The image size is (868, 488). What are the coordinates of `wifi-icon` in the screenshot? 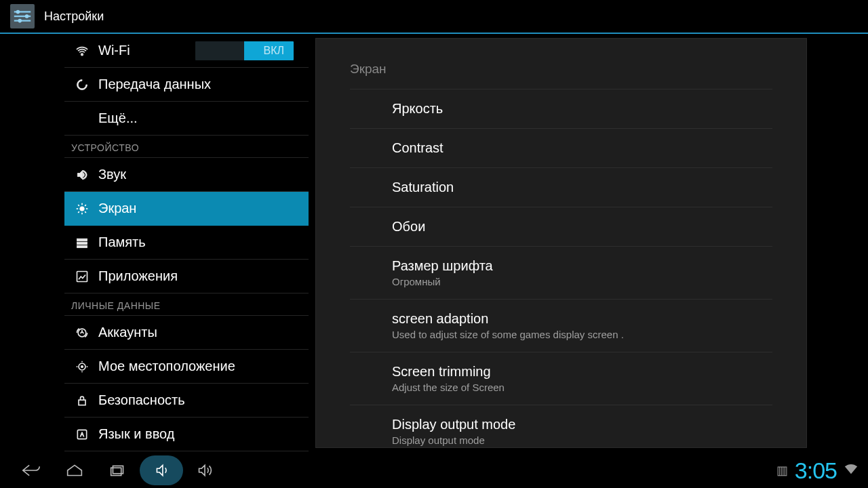 It's located at (82, 51).